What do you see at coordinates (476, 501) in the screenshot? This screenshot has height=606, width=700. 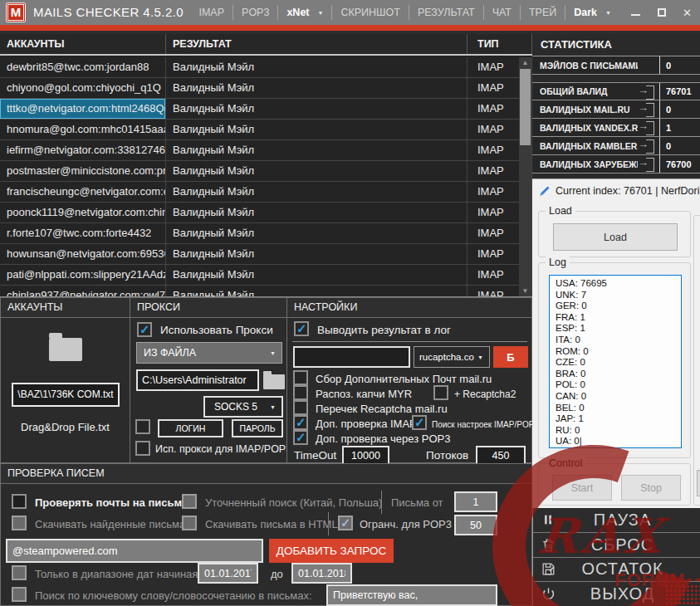 I see `letters-from-input` at bounding box center [476, 501].